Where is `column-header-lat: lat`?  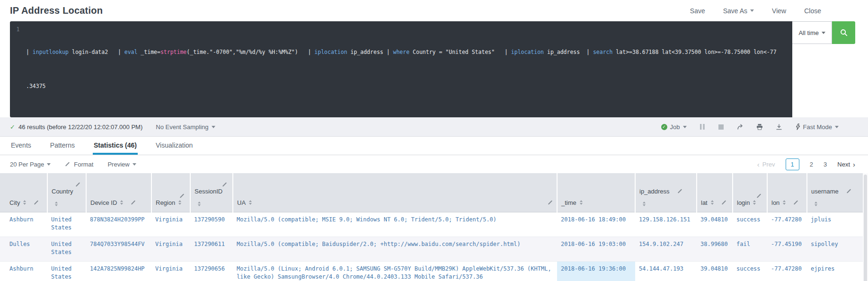
column-header-lat: lat is located at coordinates (715, 193).